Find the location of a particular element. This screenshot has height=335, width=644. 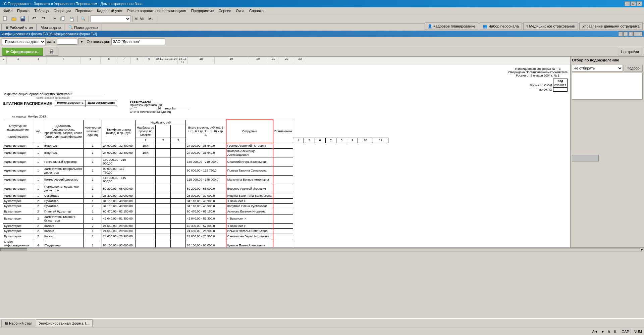

menu-windows: Окна is located at coordinates (240, 11).